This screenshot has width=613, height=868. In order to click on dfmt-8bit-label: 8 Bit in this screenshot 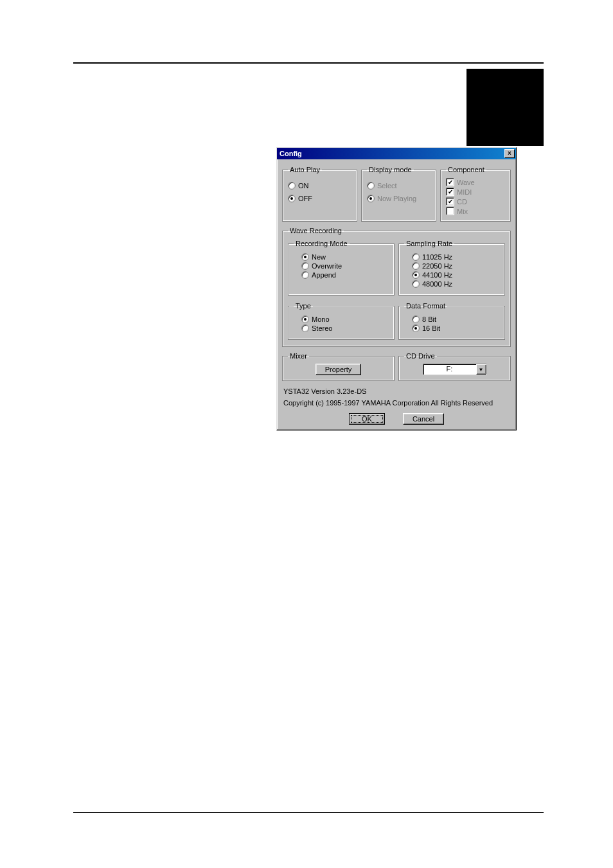, I will do `click(429, 319)`.